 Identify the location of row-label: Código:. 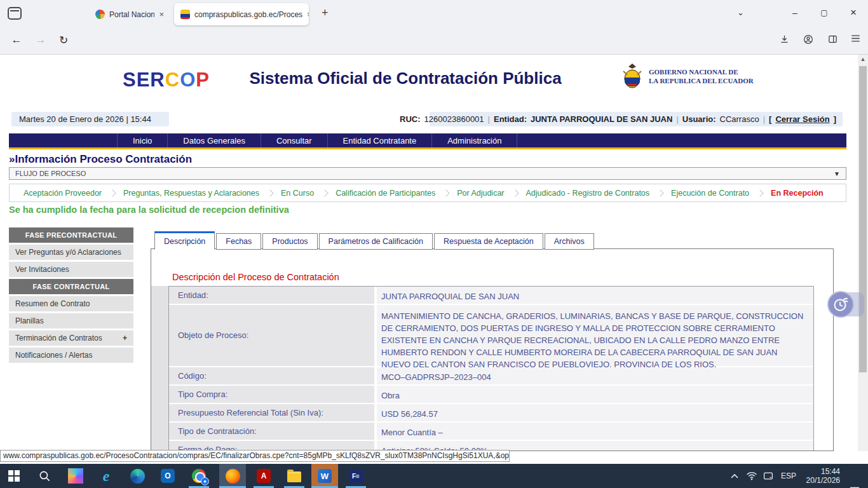
(272, 376).